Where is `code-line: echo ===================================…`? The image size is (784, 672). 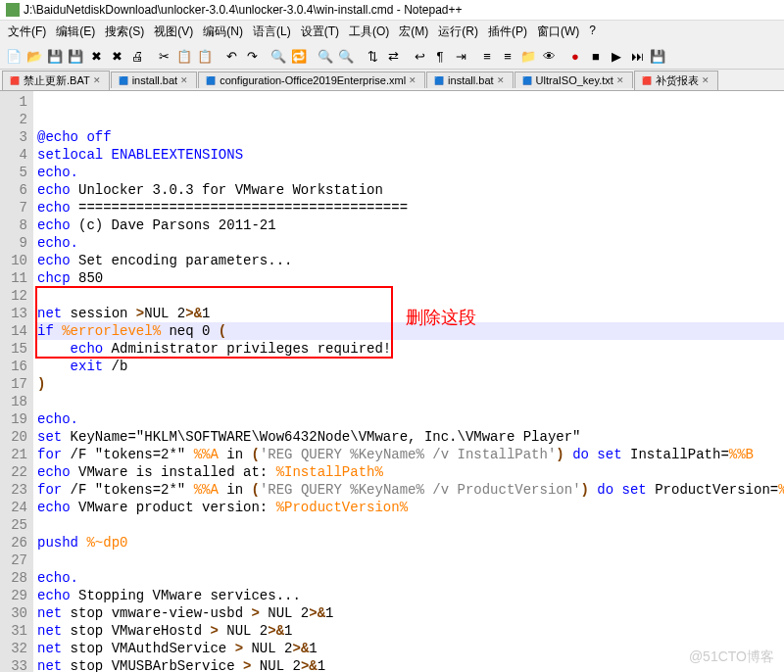
code-line: echo ===================================… is located at coordinates (411, 208).